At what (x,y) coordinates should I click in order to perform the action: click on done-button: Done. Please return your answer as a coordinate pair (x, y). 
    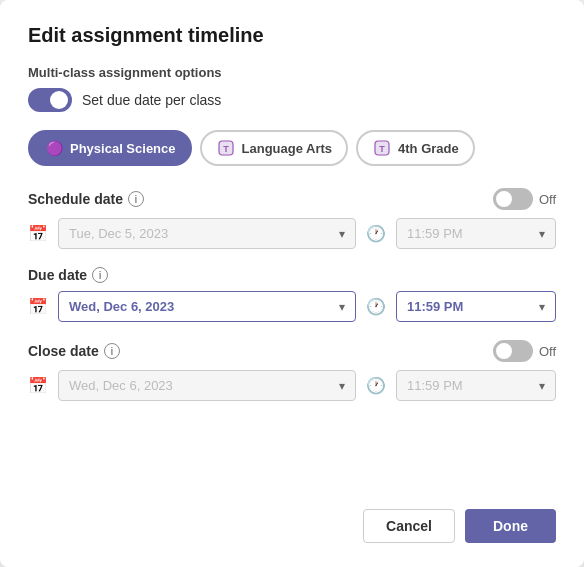
    Looking at the image, I should click on (510, 526).